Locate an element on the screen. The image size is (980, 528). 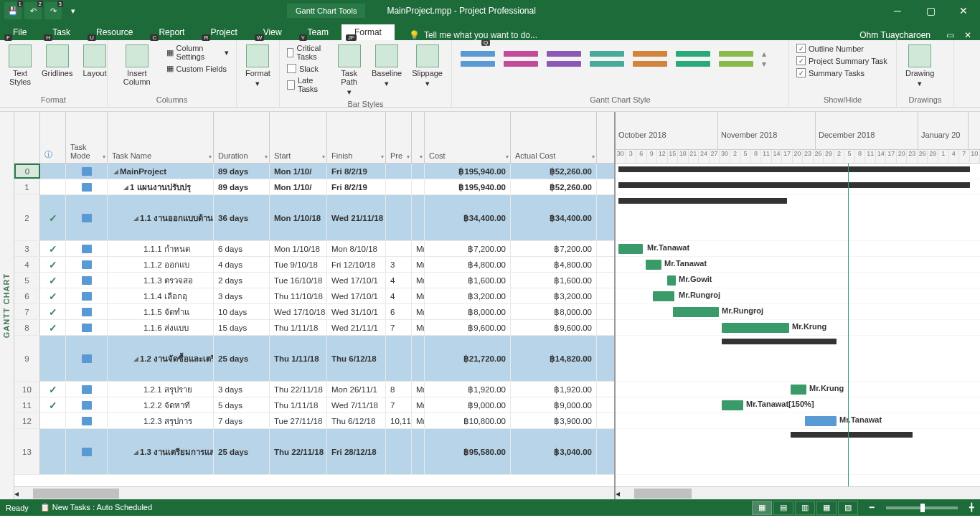
tab-report: ReportC is located at coordinates (171, 32).